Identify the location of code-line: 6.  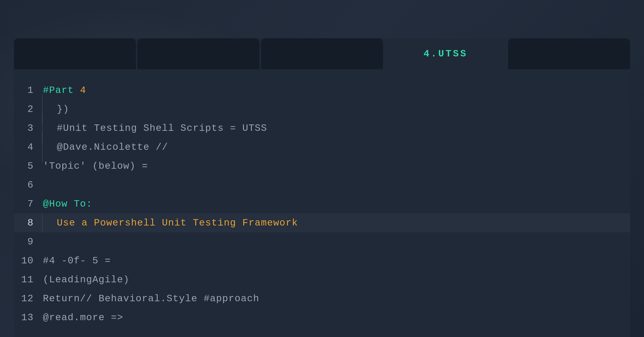
(322, 185).